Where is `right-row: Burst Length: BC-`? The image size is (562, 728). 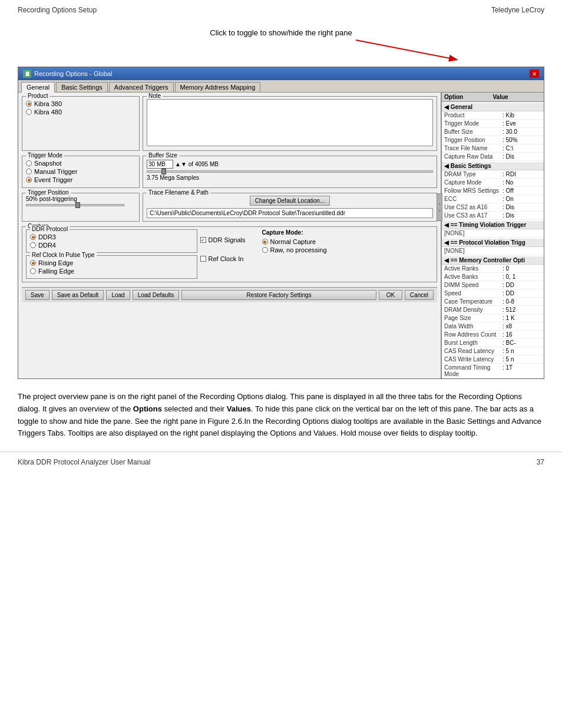 right-row: Burst Length: BC- is located at coordinates (492, 343).